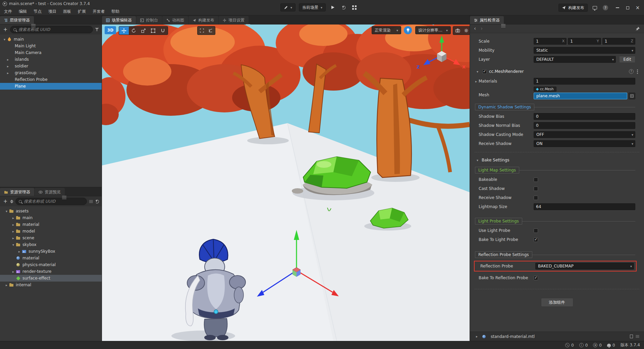  I want to click on menu-project: 项目, so click(52, 11).